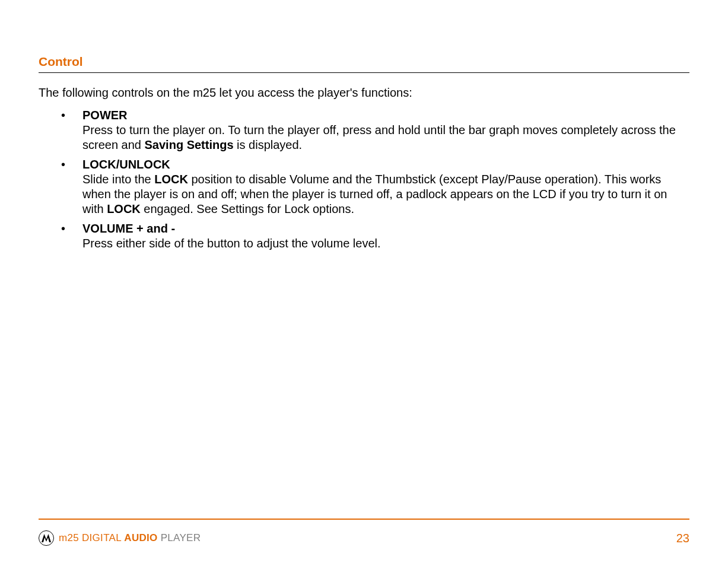 The width and height of the screenshot is (728, 566). Describe the element at coordinates (386, 195) in the screenshot. I see `control-body: Slide into the LOCK position to disable …` at that location.